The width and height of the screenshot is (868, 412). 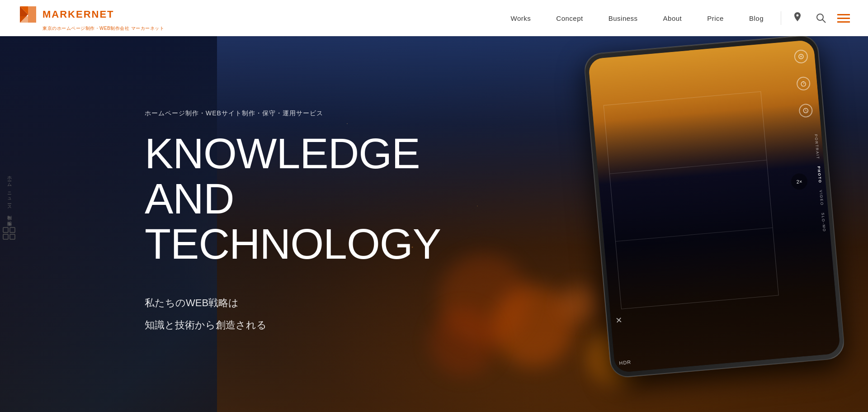 What do you see at coordinates (79, 14) in the screenshot?
I see `logo-text: MARKERNET` at bounding box center [79, 14].